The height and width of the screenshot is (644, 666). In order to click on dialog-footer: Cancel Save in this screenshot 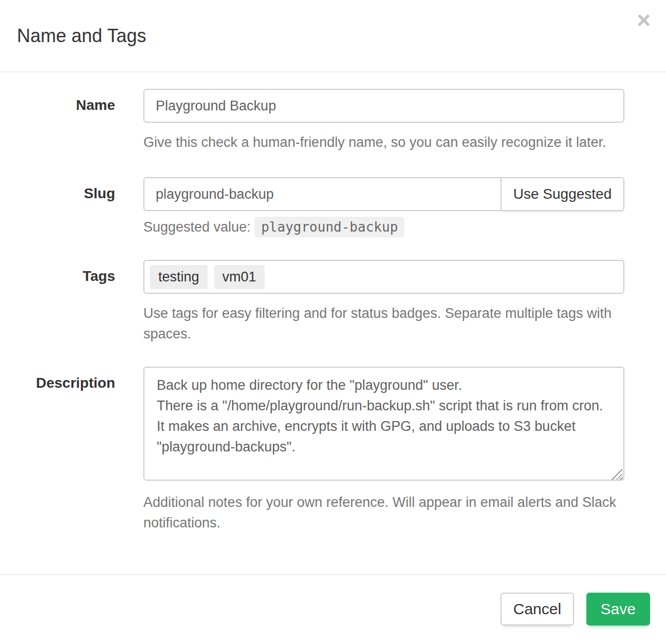, I will do `click(333, 609)`.